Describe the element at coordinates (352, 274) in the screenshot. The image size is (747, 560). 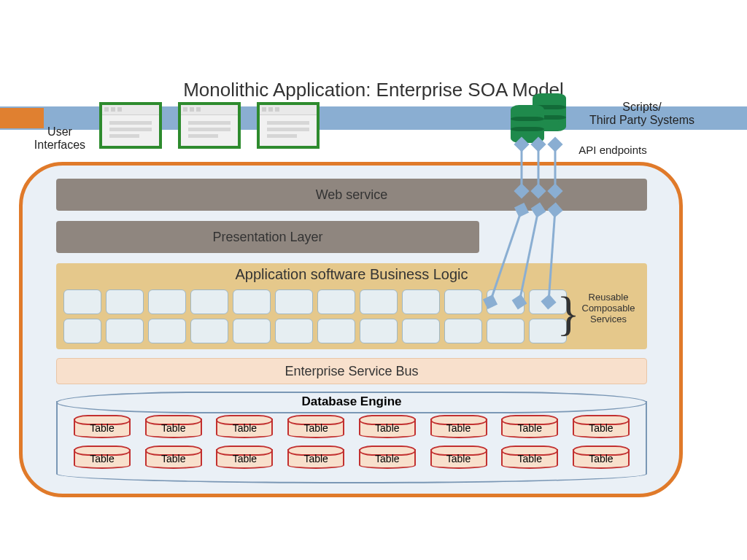
I see `business-logic-title: Application software Business Logic` at that location.